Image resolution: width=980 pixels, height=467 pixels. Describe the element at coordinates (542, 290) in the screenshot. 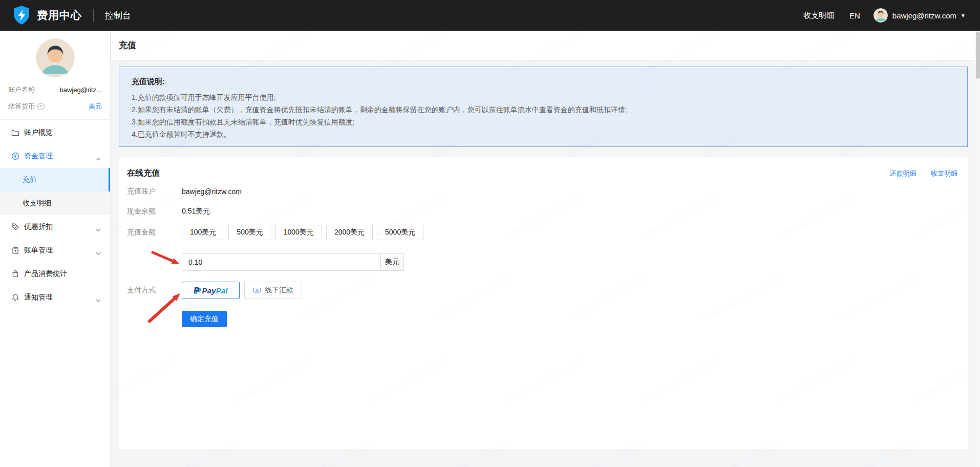

I see `payment-method-row: 支付方式 PP PayPal 线下汇款` at that location.